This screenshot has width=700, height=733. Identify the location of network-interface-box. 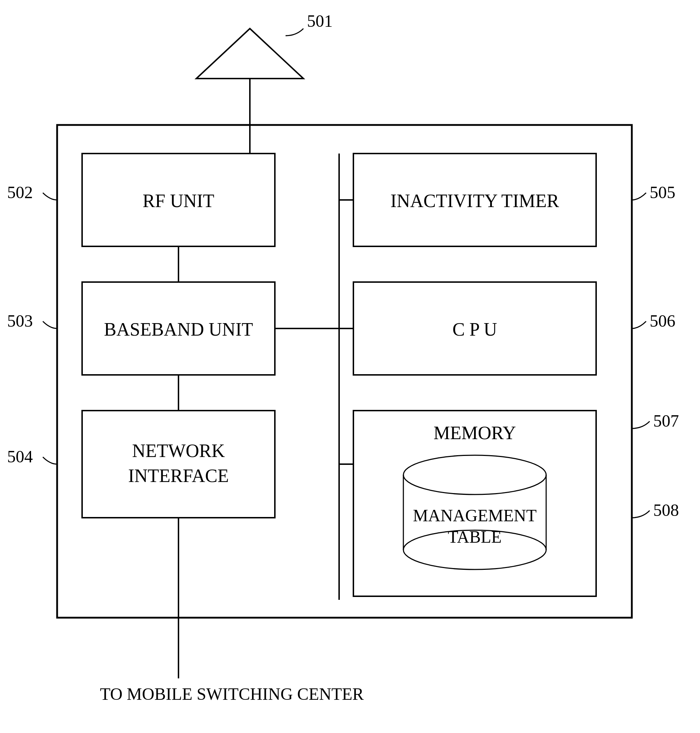
(178, 464).